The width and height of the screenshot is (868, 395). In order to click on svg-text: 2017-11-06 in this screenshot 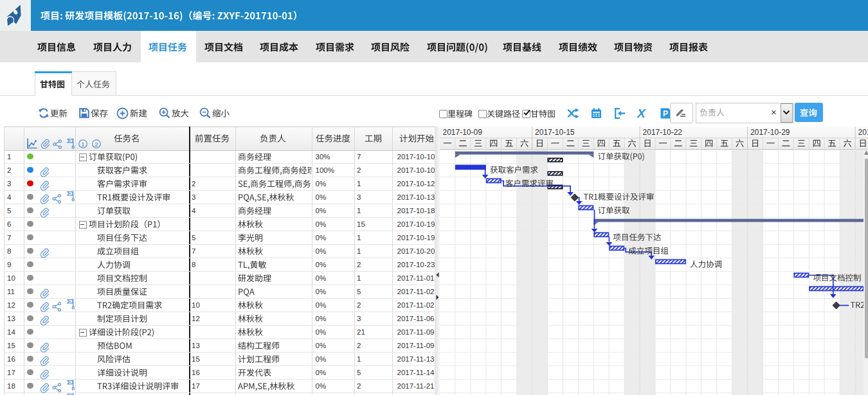, I will do `click(863, 132)`.